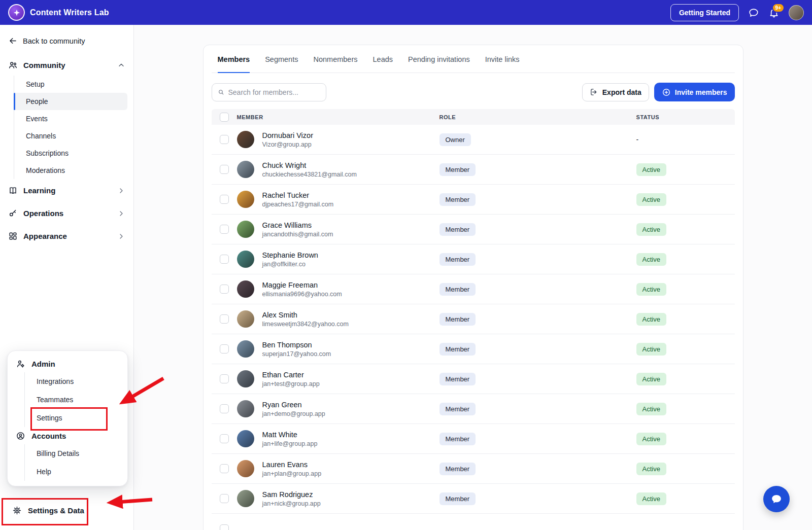  I want to click on status-badge: -, so click(637, 139).